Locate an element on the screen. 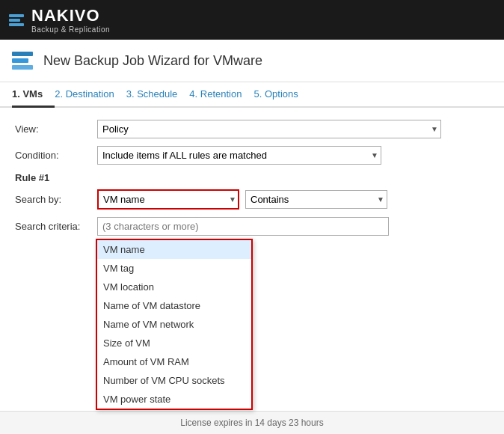 Image resolution: width=504 pixels, height=434 pixels. steps-nav: 1. VMs 2. Destination 3. Schedule 4. Ret… is located at coordinates (252, 95).